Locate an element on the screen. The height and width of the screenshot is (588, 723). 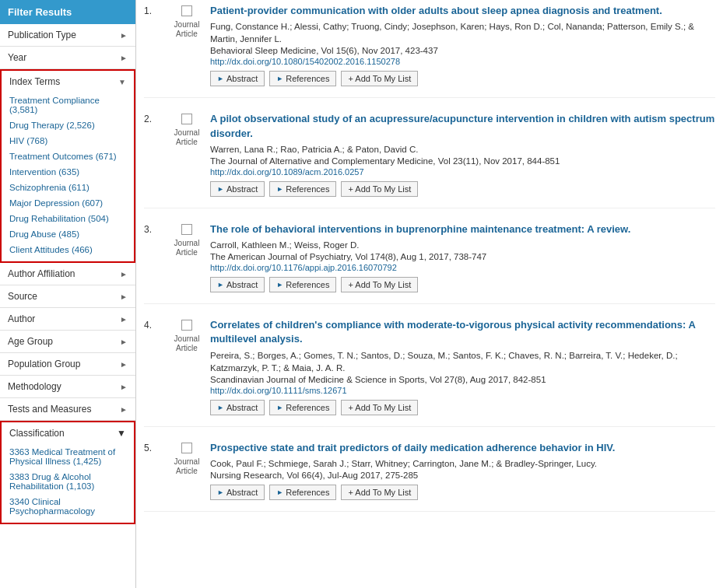
filter-link-to: Treatment Outcomes (671) is located at coordinates (68, 156).